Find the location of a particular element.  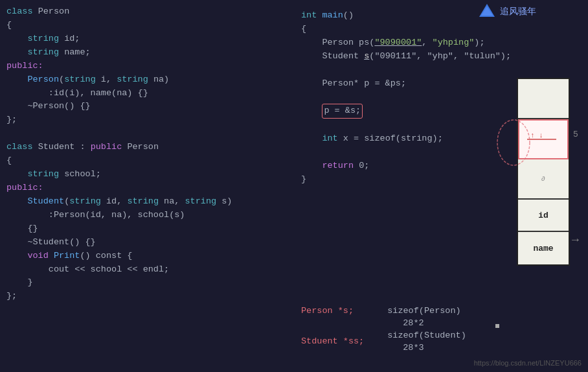

mem-arrow: → is located at coordinates (575, 240).